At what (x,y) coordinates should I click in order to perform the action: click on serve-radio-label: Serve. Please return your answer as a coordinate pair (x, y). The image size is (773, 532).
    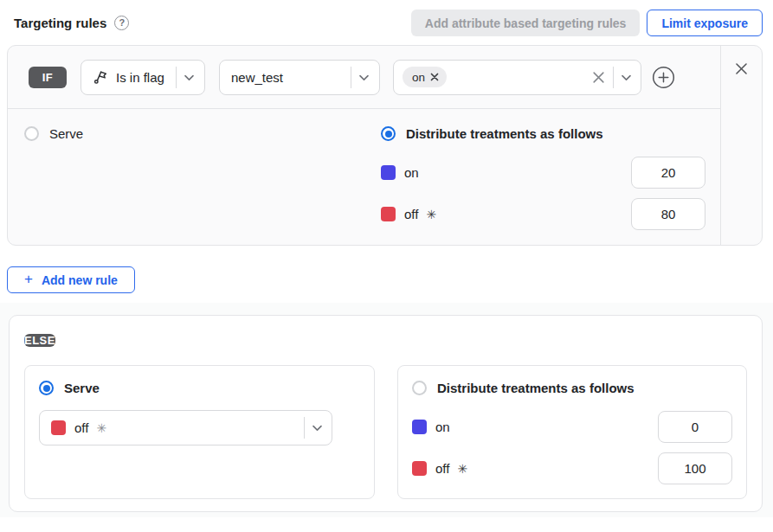
    Looking at the image, I should click on (66, 133).